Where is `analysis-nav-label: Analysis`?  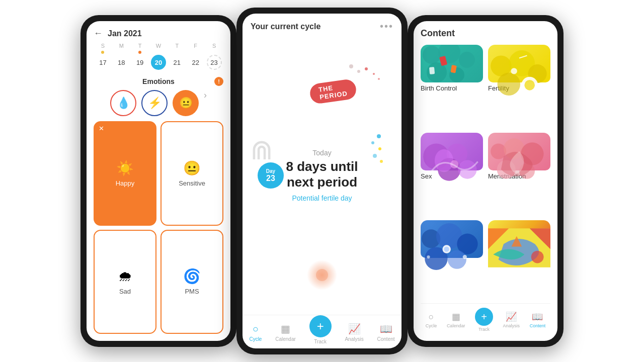
analysis-nav-label: Analysis is located at coordinates (354, 339).